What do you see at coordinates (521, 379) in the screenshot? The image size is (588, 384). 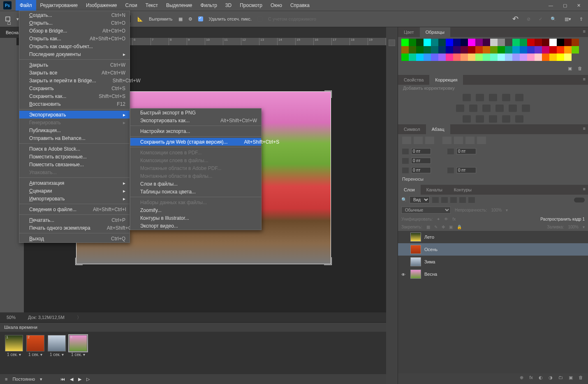 I see `link-layers-icon: ⊕` at bounding box center [521, 379].